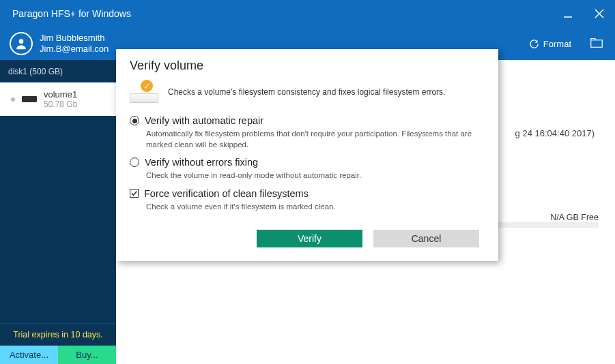 The image size is (615, 364). I want to click on option-label: Verify with automatic repair, so click(204, 121).